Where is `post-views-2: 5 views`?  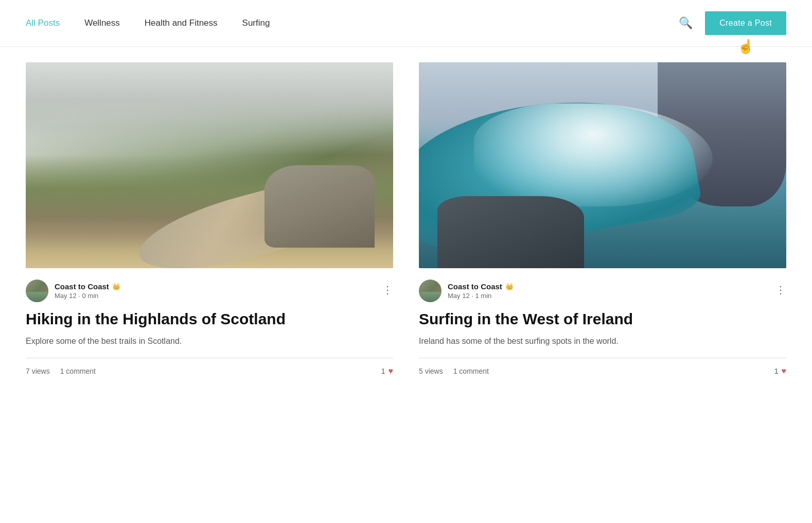
post-views-2: 5 views is located at coordinates (431, 371).